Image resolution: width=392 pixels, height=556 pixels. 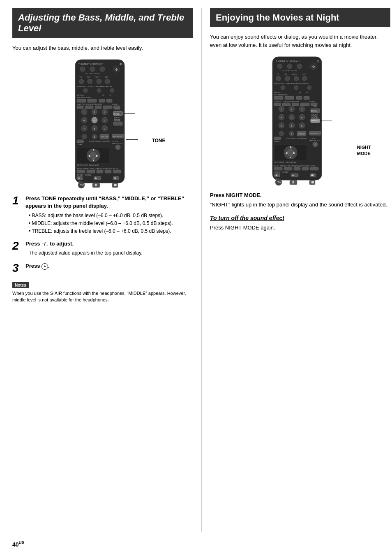 I want to click on step-2: 2 Press ↑/↓ to adjust. The adjusted valu…, so click(x=103, y=248).